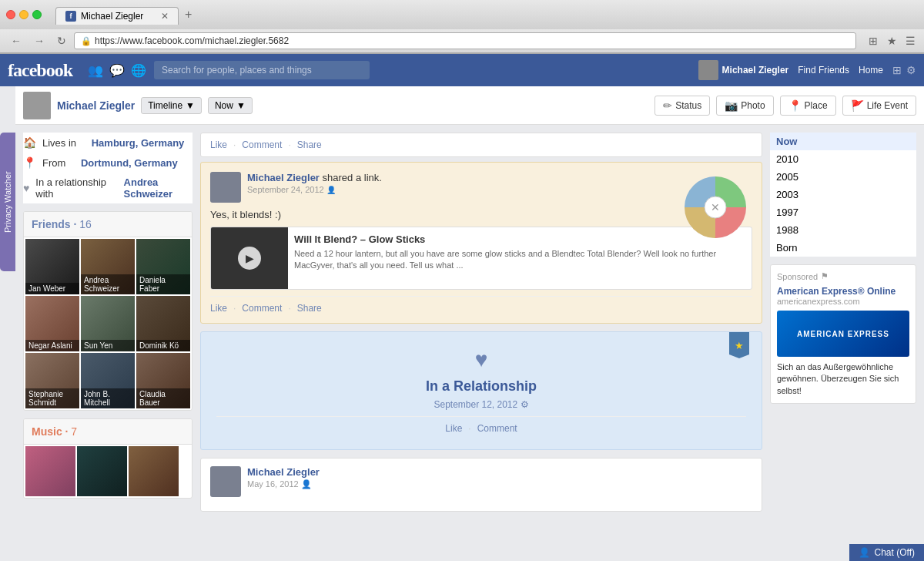  Describe the element at coordinates (331, 190) in the screenshot. I see `post-date-icon: 👤` at that location.